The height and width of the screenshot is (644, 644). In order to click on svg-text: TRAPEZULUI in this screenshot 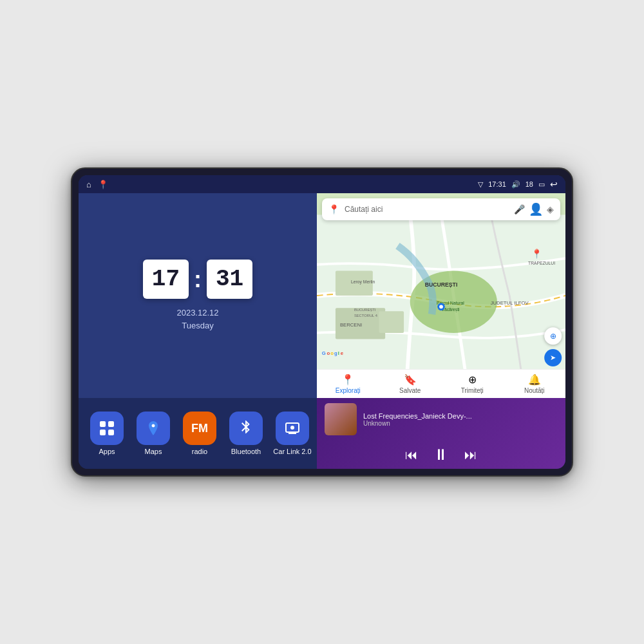, I will do `click(542, 263)`.